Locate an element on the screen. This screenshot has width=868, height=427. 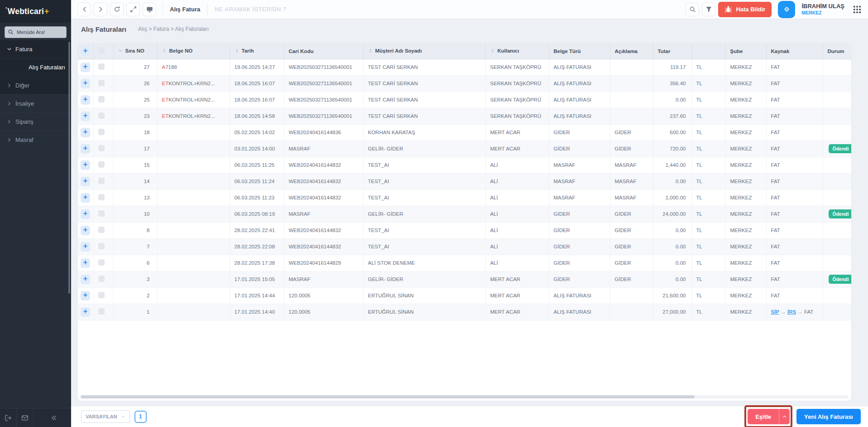
kaynak-link: SİP is located at coordinates (775, 312).